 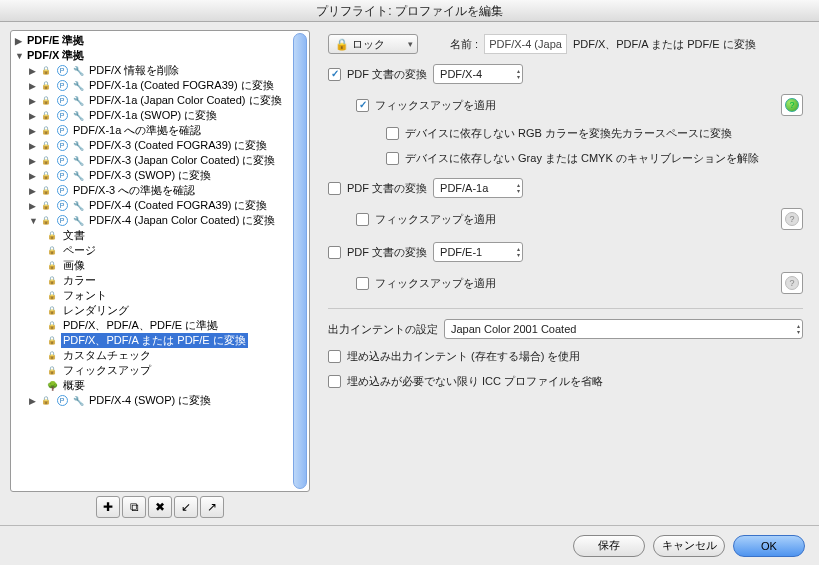 What do you see at coordinates (342, 44) in the screenshot?
I see `lock-icon: 🔒` at bounding box center [342, 44].